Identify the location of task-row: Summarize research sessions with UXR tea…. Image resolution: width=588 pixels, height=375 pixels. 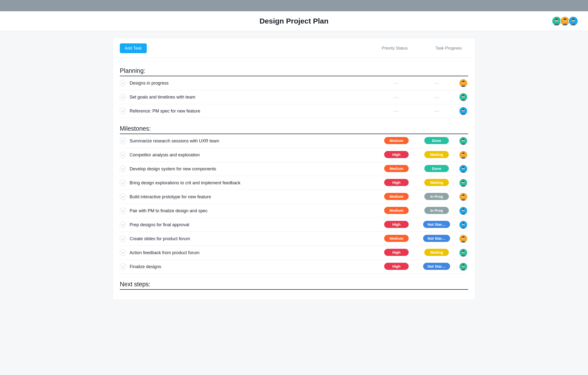
(294, 141).